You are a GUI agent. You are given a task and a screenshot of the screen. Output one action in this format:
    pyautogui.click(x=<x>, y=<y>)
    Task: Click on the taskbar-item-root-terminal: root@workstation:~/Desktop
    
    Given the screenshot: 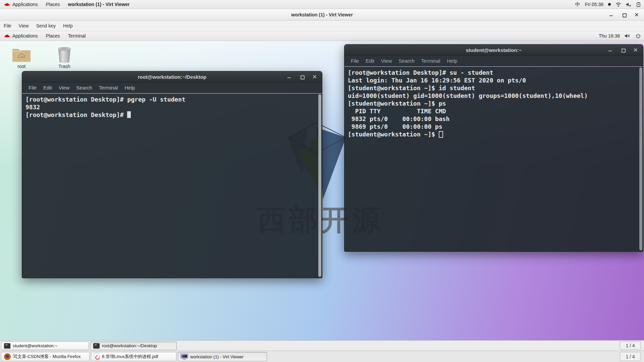 What is the action you would take?
    pyautogui.click(x=133, y=346)
    